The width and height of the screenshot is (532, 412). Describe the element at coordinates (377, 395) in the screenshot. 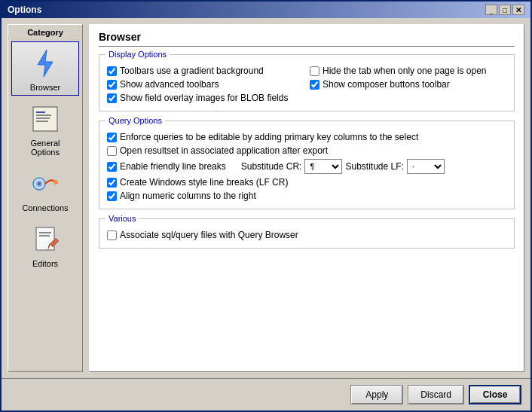

I see `apply-button: Apply` at that location.